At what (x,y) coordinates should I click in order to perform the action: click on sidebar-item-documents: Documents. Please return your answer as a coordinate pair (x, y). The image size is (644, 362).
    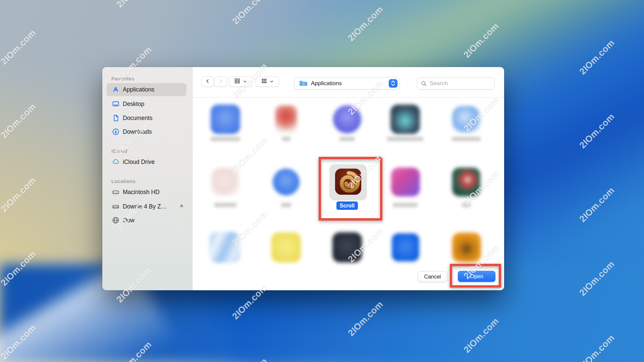
    Looking at the image, I should click on (147, 118).